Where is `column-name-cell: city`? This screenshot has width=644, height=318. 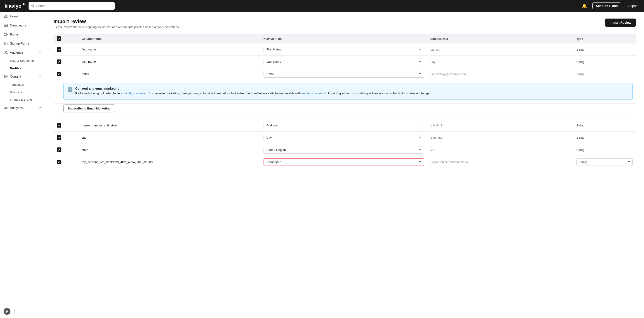 column-name-cell: city is located at coordinates (170, 137).